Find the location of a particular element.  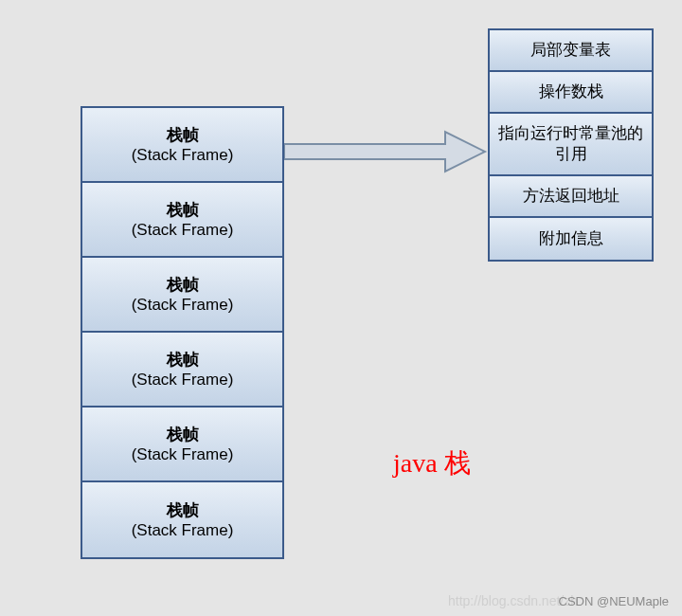

frame-detail-label: 附加信息 is located at coordinates (571, 239).